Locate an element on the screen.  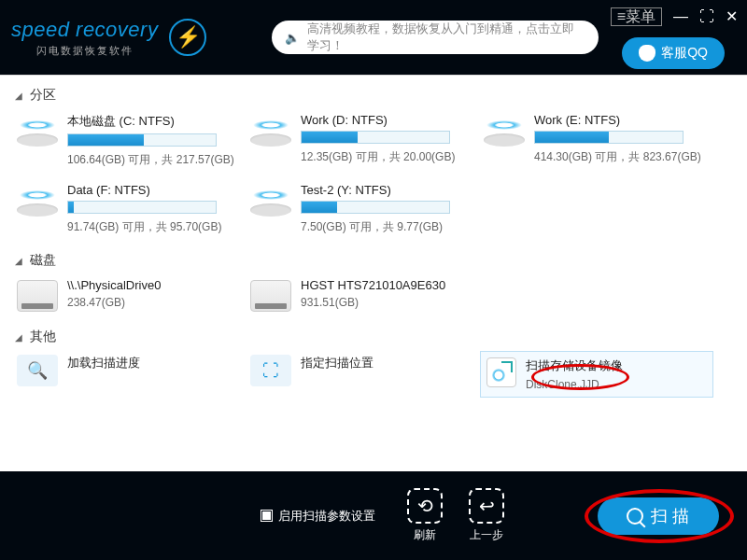
qq-label: 客服QQ is located at coordinates (684, 53).